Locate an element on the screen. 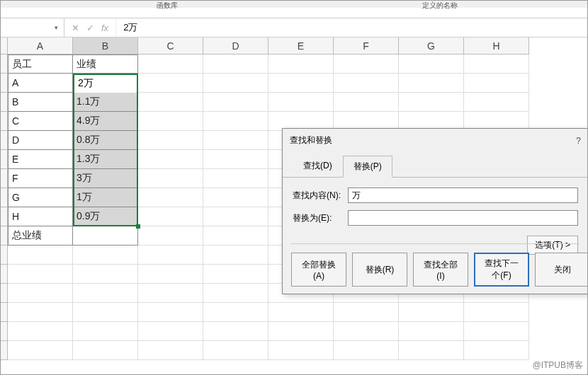 The image size is (588, 375). cell: 员工 is located at coordinates (40, 64).